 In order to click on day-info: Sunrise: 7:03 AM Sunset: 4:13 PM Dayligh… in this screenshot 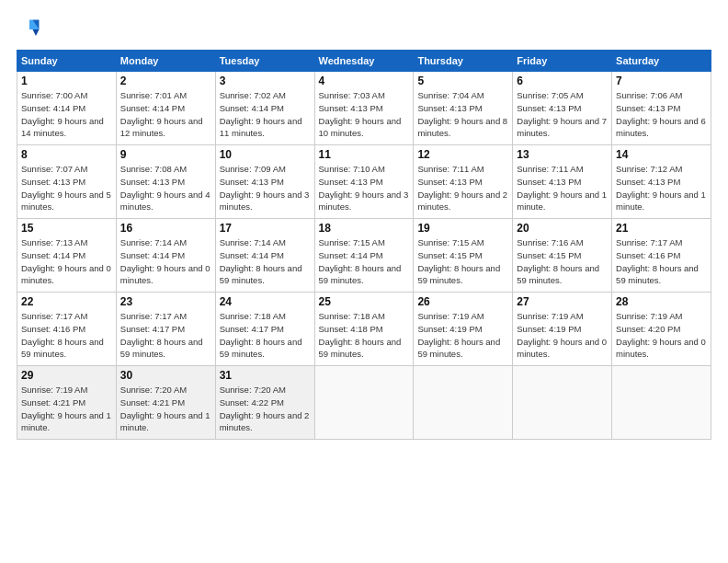, I will do `click(364, 114)`.